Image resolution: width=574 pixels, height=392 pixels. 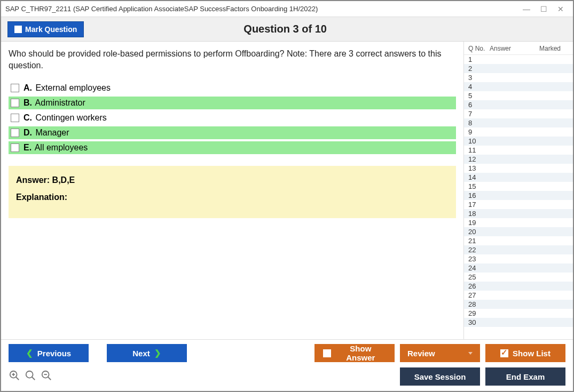 What do you see at coordinates (518, 190) in the screenshot?
I see `question-navigator: Q No. Answer Marked 12345678910111213141…` at bounding box center [518, 190].